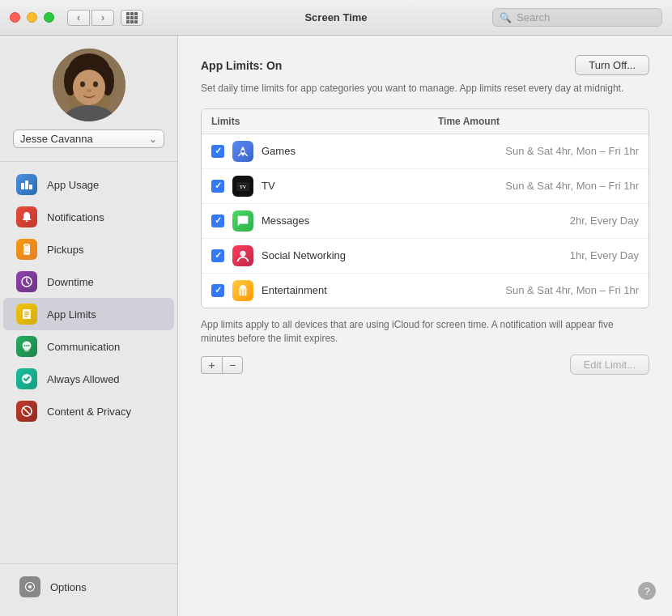  What do you see at coordinates (411, 256) in the screenshot?
I see `row-name-social: Social Networking` at bounding box center [411, 256].